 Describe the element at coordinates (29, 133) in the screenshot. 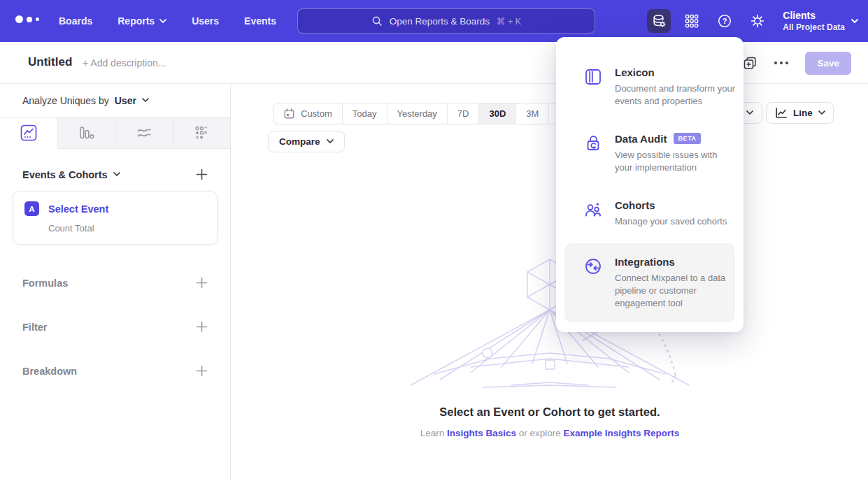

I see `line-chart-tab-icon` at that location.